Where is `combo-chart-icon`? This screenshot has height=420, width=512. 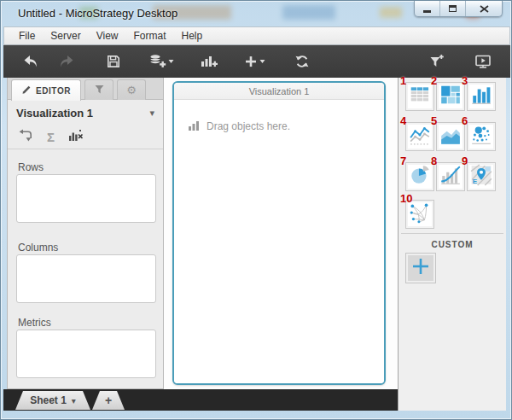 combo-chart-icon is located at coordinates (451, 177).